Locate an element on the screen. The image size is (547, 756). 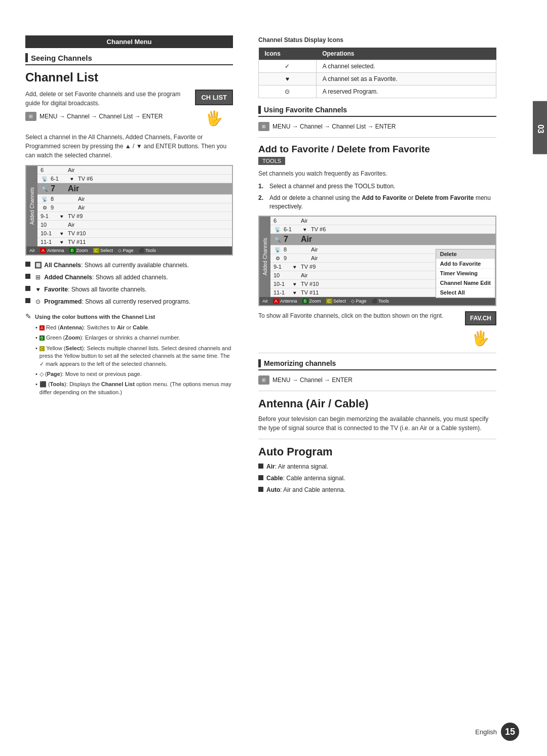
list-item: ⬛ (Tools): Displays the Channel List opt… is located at coordinates (134, 389).